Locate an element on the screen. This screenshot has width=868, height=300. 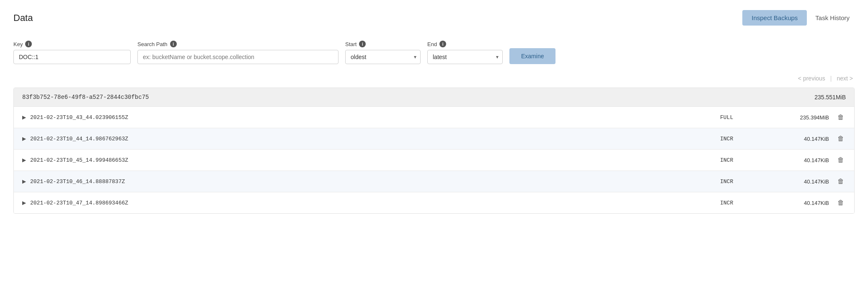
table-row: ▶ 2021-02-23T10_46_14.88887837Z INCR 40.… is located at coordinates (434, 181).